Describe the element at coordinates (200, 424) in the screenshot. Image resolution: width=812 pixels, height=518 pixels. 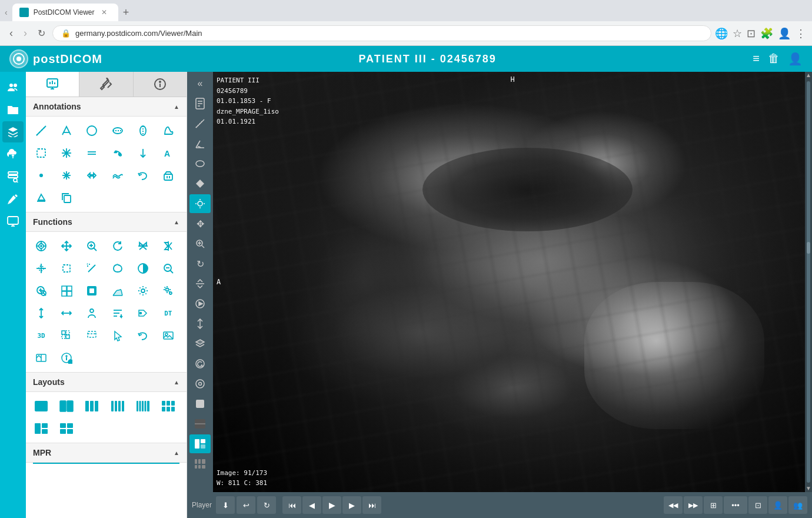
I see `vt-rect-split` at that location.